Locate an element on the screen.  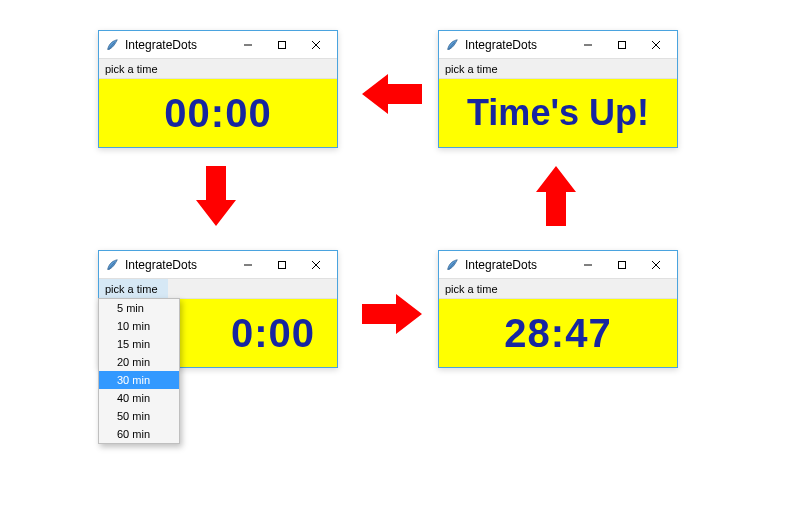
flow-arrow-down-icon is located at coordinates (216, 198).